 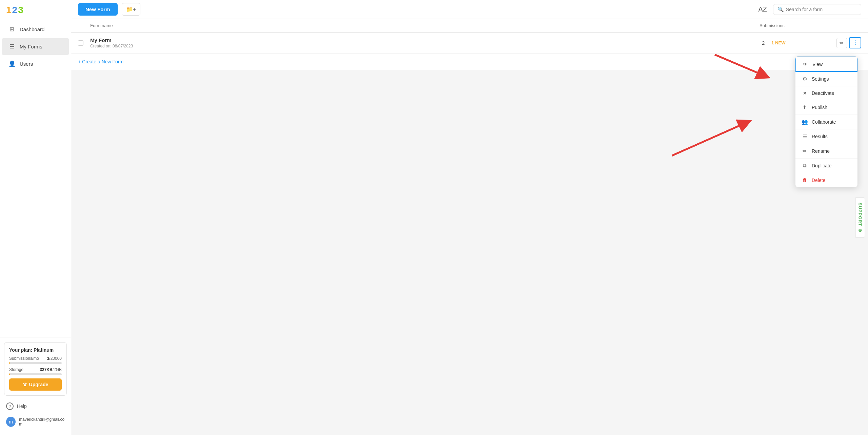 What do you see at coordinates (821, 79) in the screenshot?
I see `dropdown-label-settings: Settings` at bounding box center [821, 79].